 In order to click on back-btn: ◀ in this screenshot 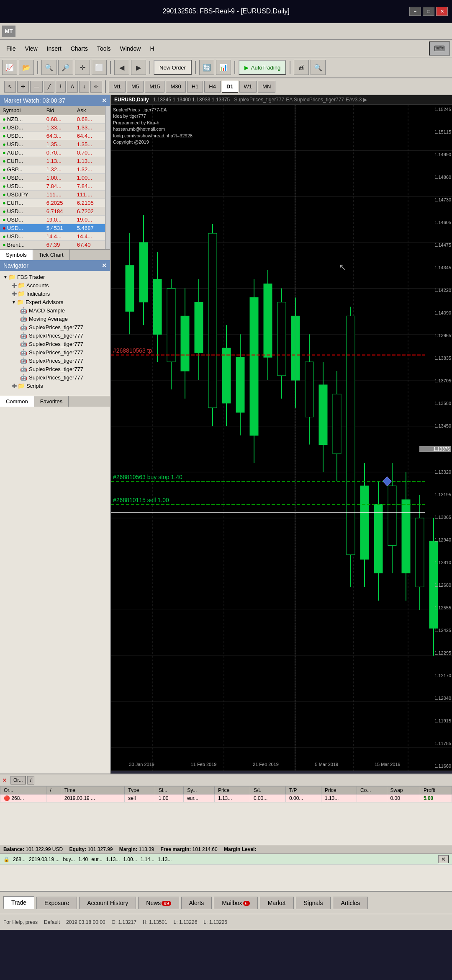, I will do `click(122, 67)`.